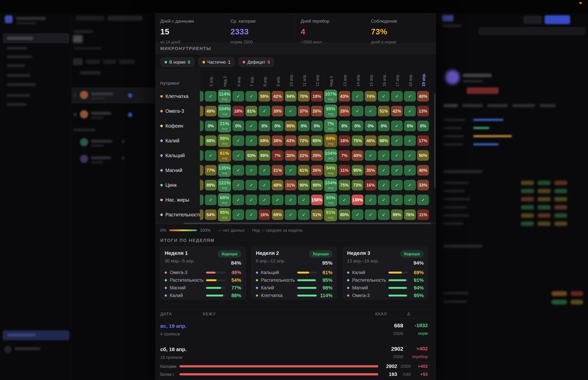  I want to click on filter-tab, so click(127, 62).